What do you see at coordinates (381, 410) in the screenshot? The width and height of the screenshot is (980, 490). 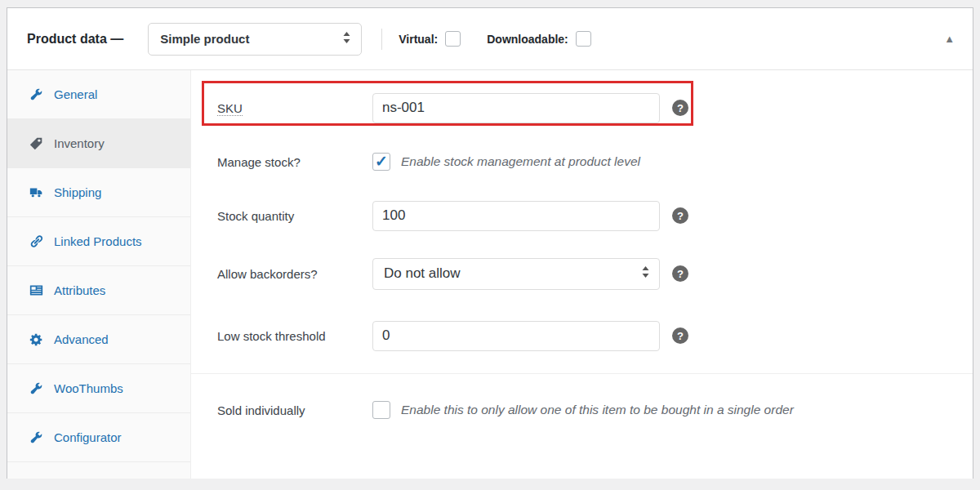 I see `sold-individually-checkbox` at bounding box center [381, 410].